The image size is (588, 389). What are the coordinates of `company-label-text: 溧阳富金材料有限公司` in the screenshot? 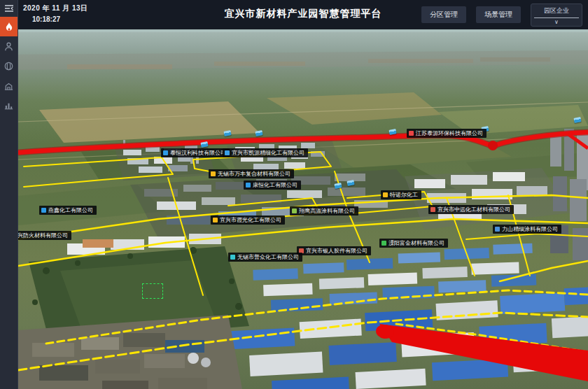 It's located at (416, 243).